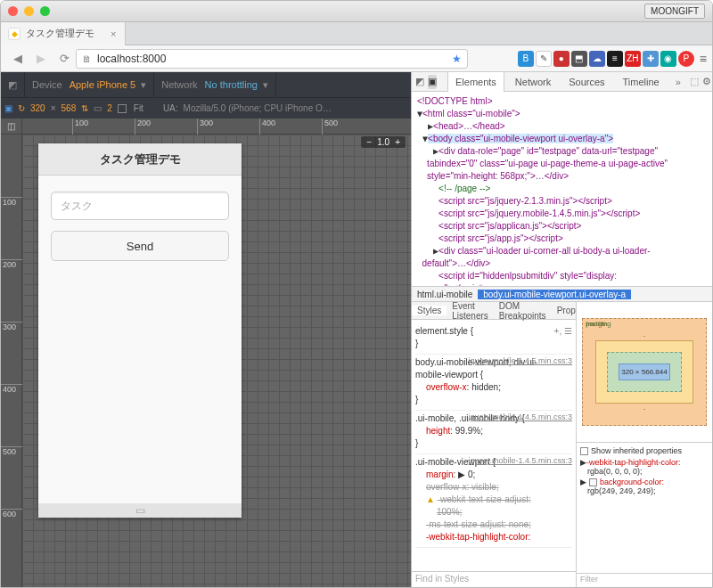 Image resolution: width=713 pixels, height=588 pixels. Describe the element at coordinates (561, 189) in the screenshot. I see `dom-tree: <!DOCTYPE html> ▼<html class="ui-mobile"…` at that location.